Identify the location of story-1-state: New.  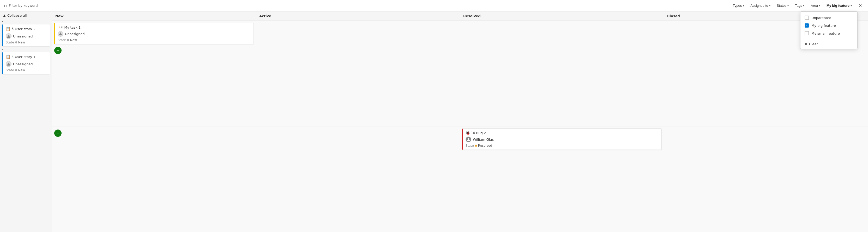
(22, 70).